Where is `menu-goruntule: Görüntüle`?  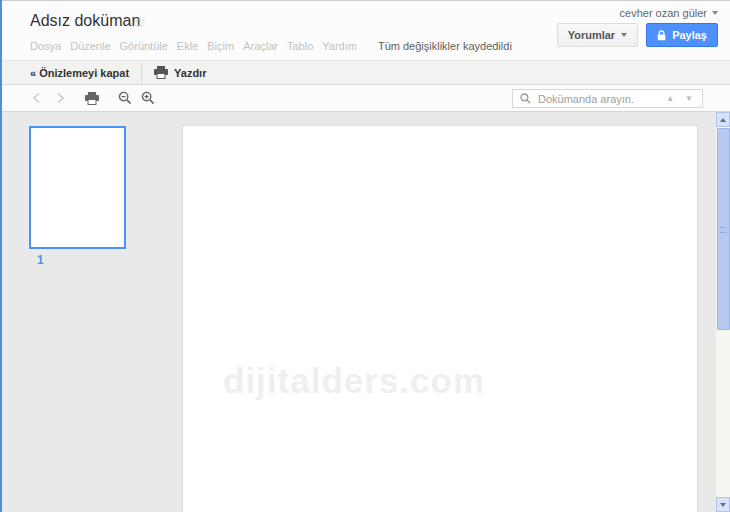 menu-goruntule: Görüntüle is located at coordinates (144, 46).